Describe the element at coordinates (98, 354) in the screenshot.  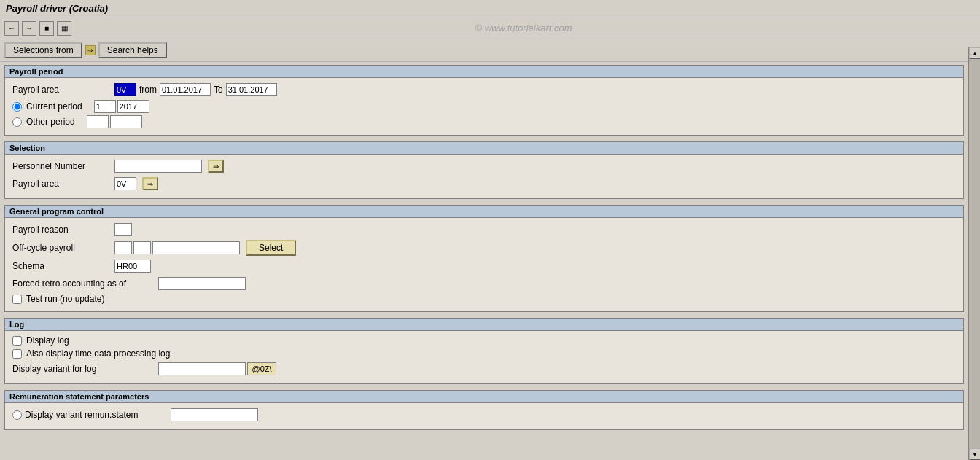
I see `display-time-data-label: Also display time data processing log` at that location.